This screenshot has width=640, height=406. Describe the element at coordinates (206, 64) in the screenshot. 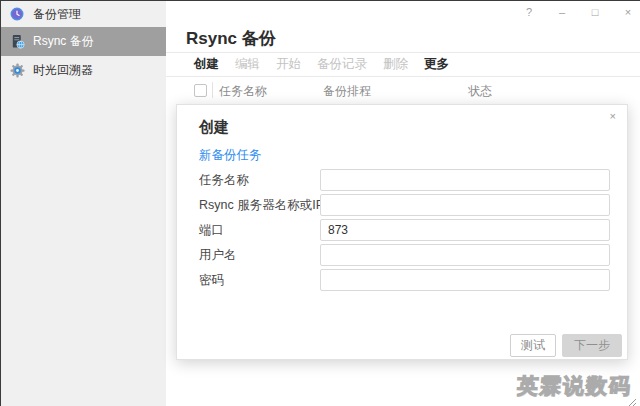

I see `create-button: 创建` at that location.